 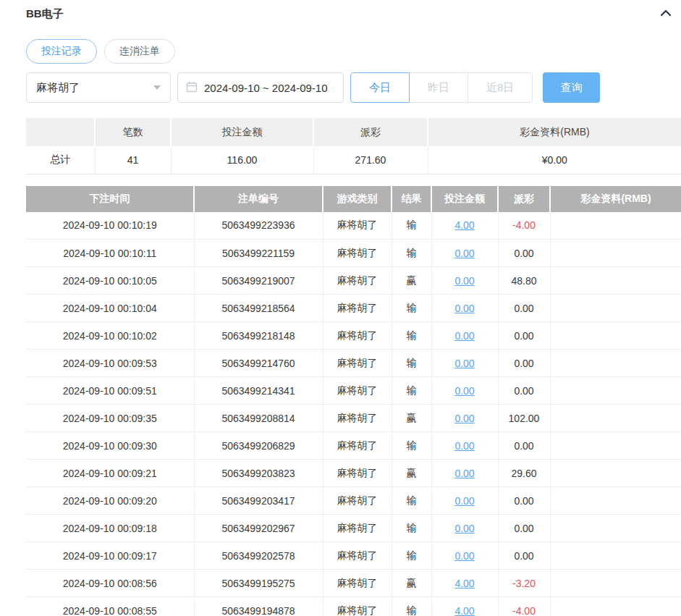 I want to click on header-result: 结果, so click(x=411, y=199).